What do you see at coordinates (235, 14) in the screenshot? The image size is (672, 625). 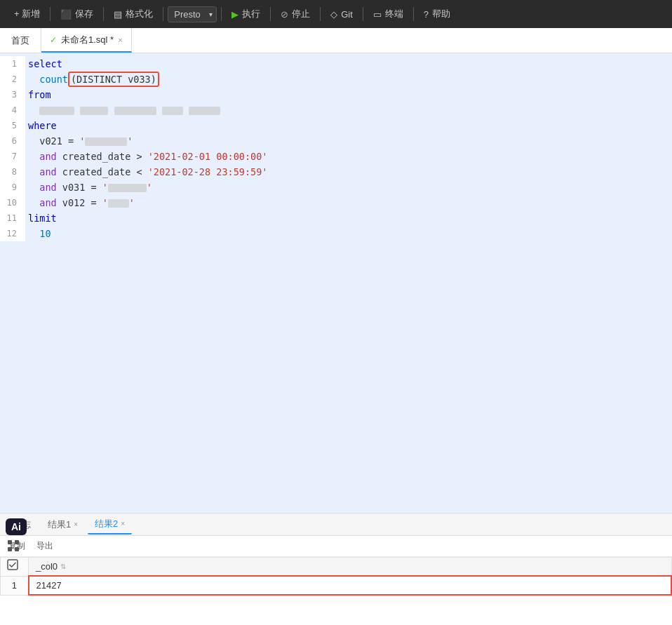 I see `execute-icon: ▶` at bounding box center [235, 14].